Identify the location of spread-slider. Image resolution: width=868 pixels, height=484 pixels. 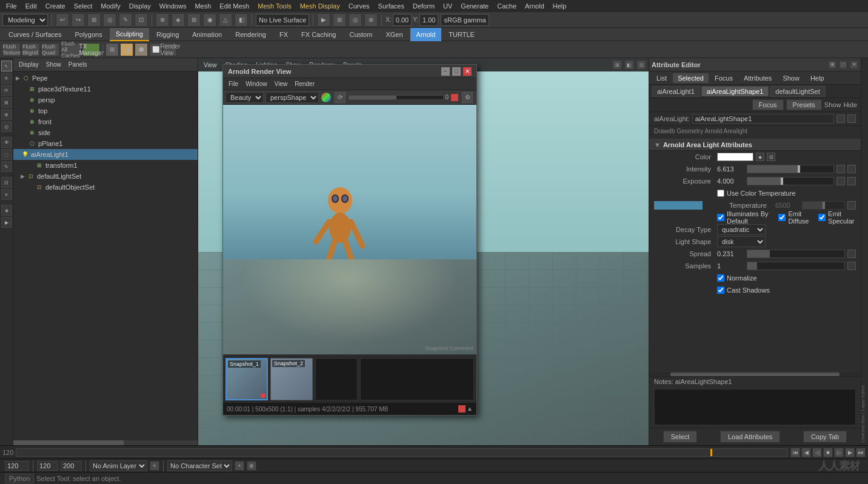
(796, 254).